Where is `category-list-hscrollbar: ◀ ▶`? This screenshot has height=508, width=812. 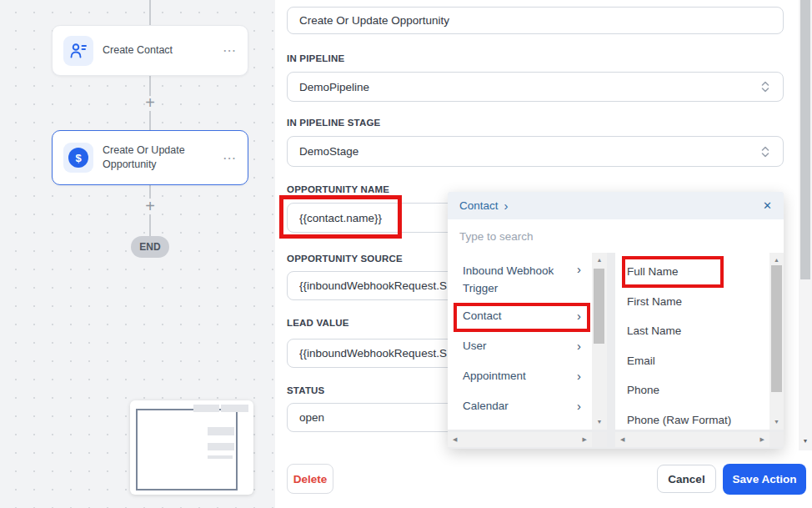 category-list-hscrollbar: ◀ ▶ is located at coordinates (520, 440).